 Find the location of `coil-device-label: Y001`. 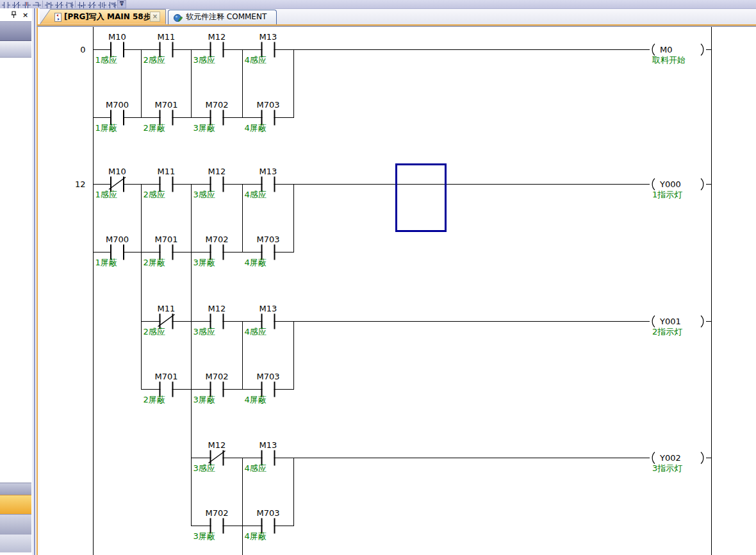

coil-device-label: Y001 is located at coordinates (670, 322).